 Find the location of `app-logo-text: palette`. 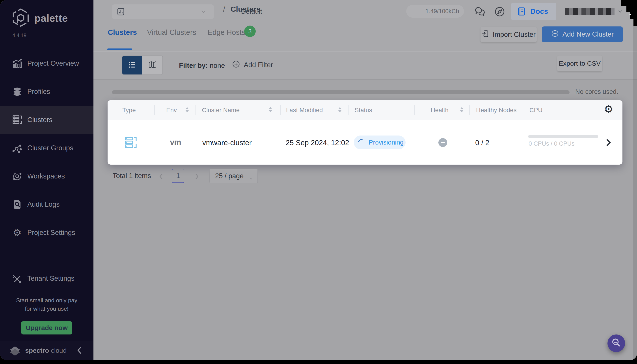

app-logo-text: palette is located at coordinates (51, 18).